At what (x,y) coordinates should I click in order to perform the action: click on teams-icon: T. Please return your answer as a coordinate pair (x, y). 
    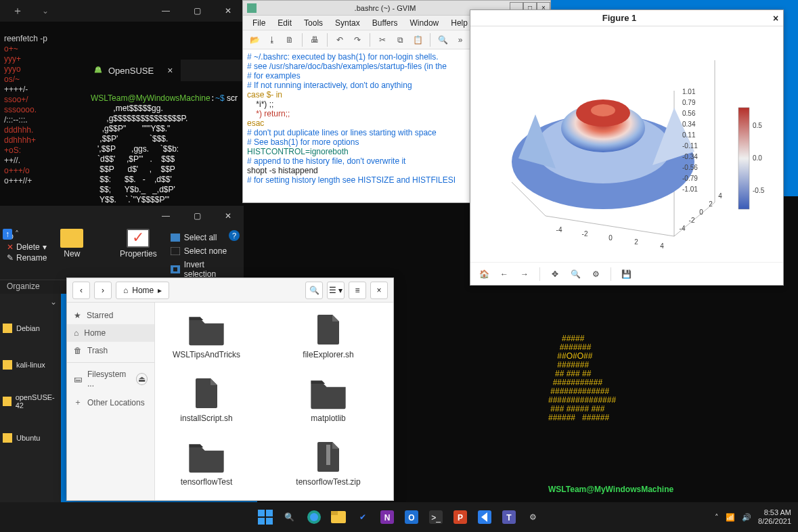
    Looking at the image, I should click on (509, 517).